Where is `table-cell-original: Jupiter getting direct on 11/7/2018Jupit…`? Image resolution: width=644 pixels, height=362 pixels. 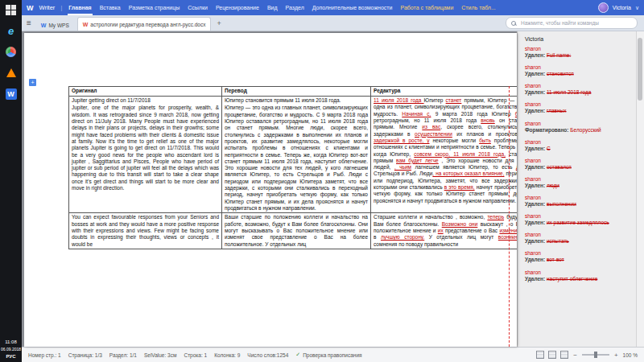
table-cell-original: Jupiter getting direct on 11/7/2018Jupit… is located at coordinates (146, 154).